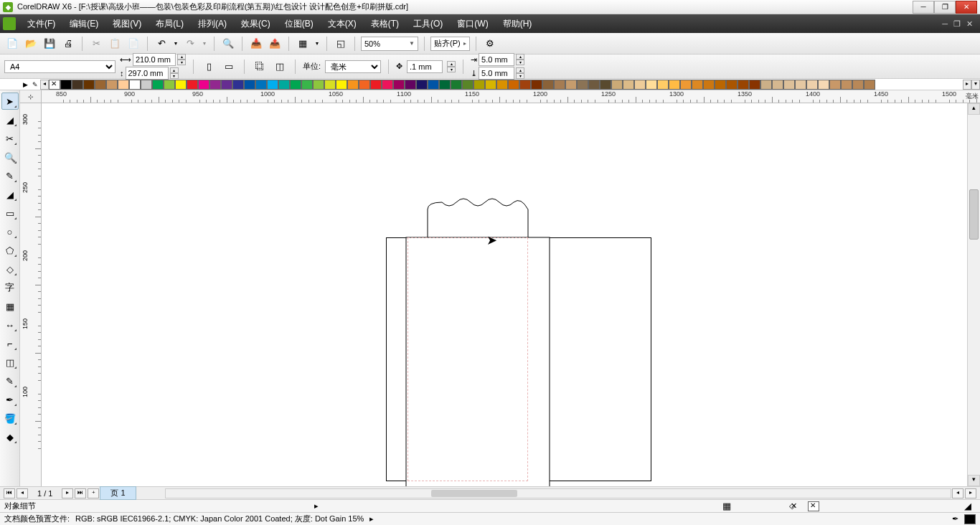  What do you see at coordinates (974, 214) in the screenshot?
I see `vscroll-thumb` at bounding box center [974, 214].